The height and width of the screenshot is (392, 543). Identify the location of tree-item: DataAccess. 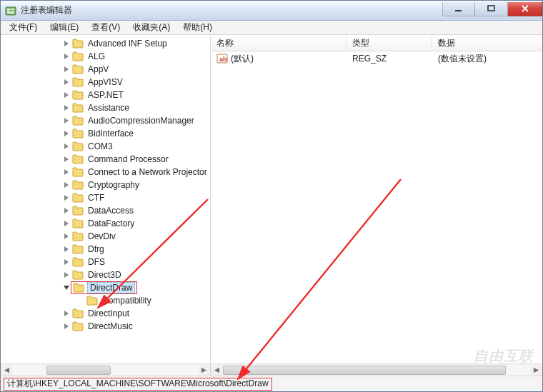
(106, 211).